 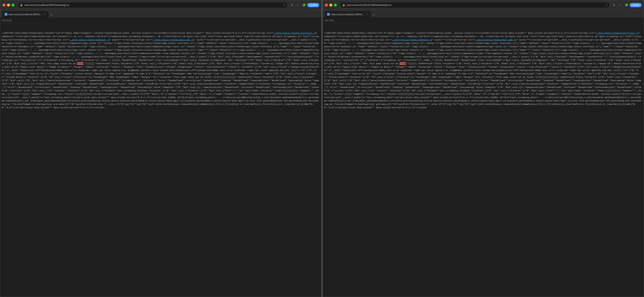 I want to click on right-extensions-icon: 🧩, so click(x=626, y=5).